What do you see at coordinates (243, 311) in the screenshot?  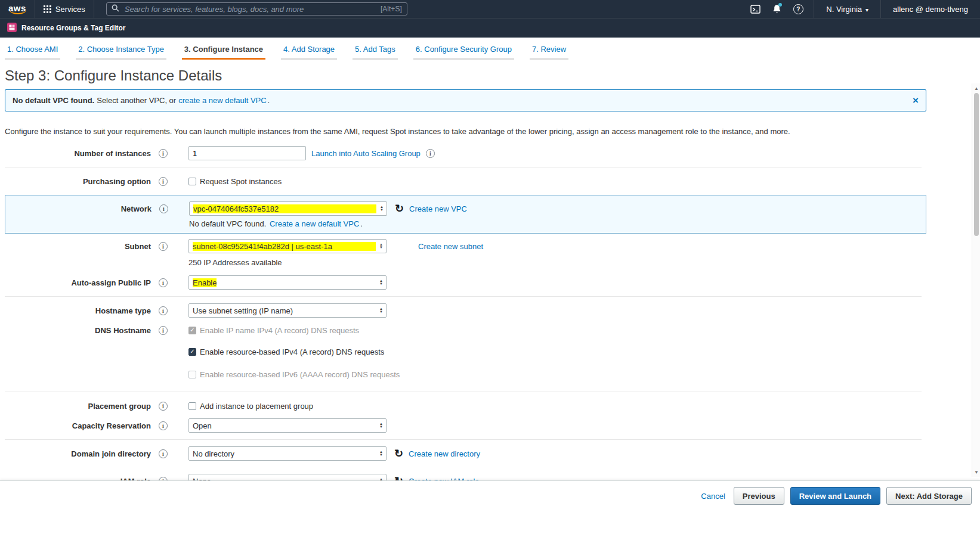 I see `hostname-type-value: Use subnet setting (IP name)` at bounding box center [243, 311].